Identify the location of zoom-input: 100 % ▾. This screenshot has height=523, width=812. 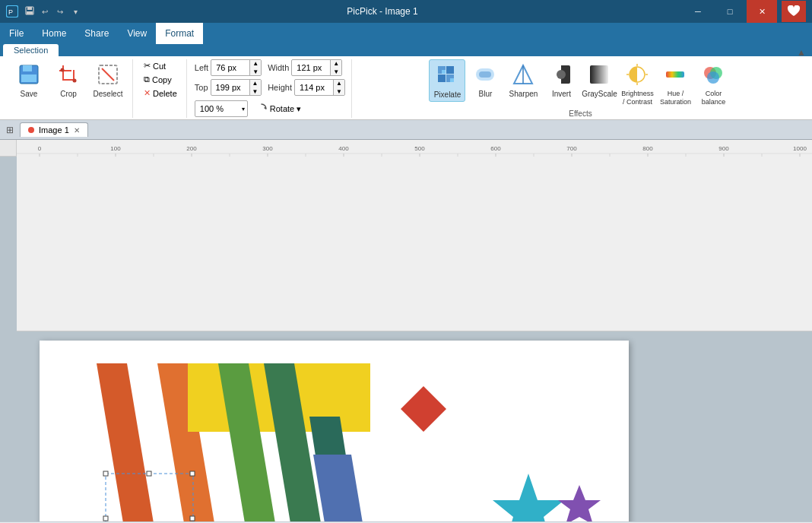
(221, 109).